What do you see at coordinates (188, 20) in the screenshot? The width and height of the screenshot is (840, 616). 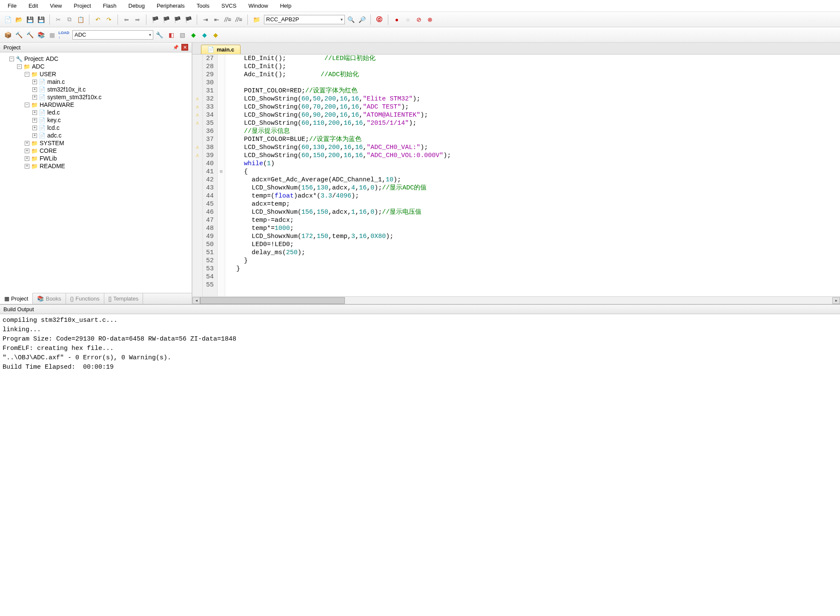 I see `bookmark-clear-icon: 🏴` at bounding box center [188, 20].